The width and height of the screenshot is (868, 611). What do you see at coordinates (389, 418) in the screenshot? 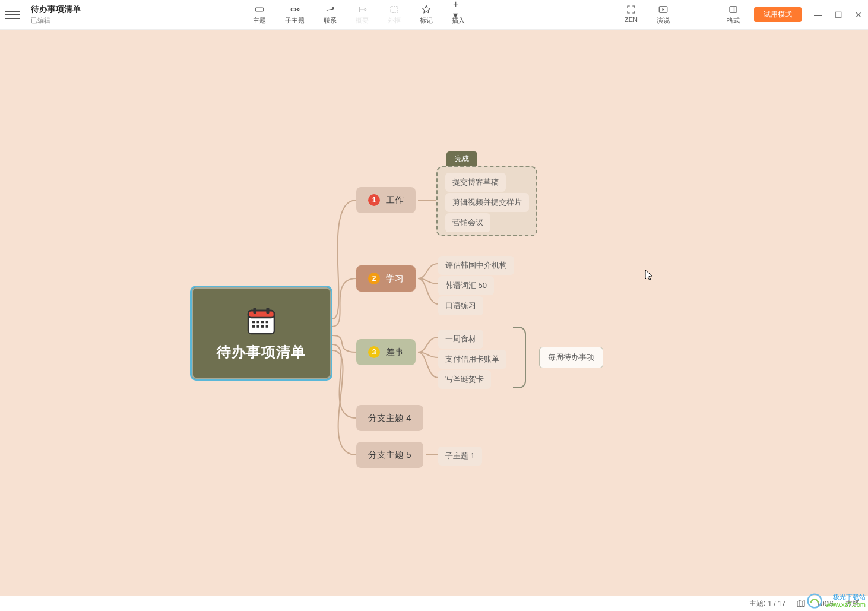
I see `branch-4: 分支主题 4` at bounding box center [389, 418].